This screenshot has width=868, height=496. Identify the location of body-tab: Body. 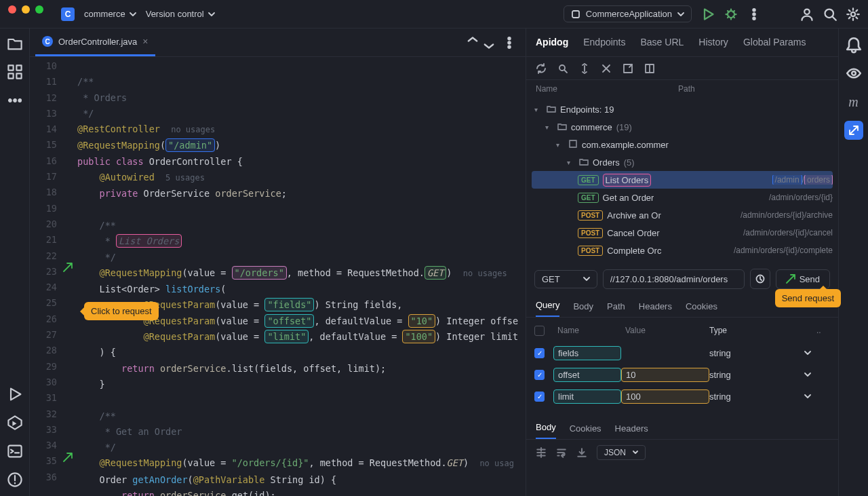
(583, 309).